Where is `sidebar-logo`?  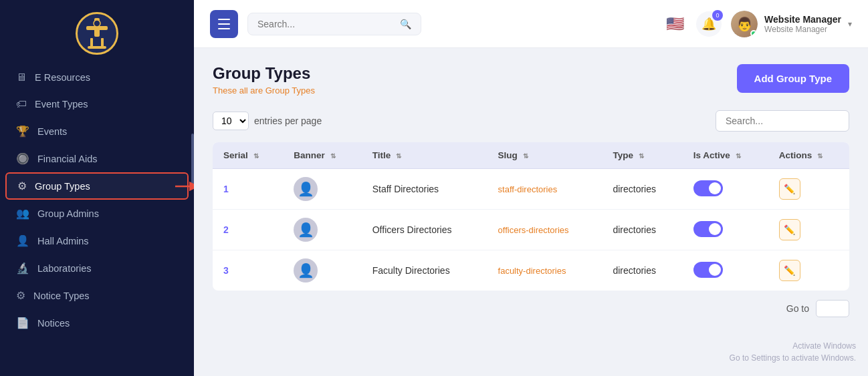
sidebar-logo is located at coordinates (97, 32).